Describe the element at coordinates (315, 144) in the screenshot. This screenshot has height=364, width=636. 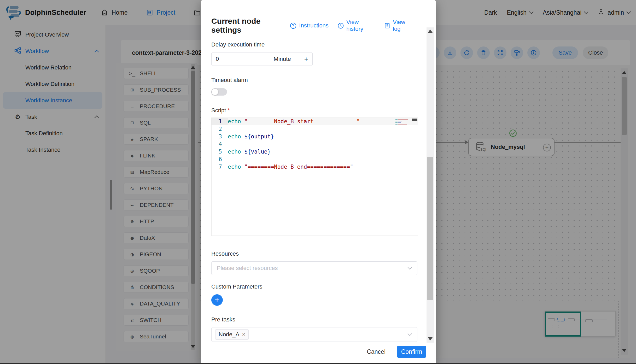
I see `script-code-lines: 1echo "========Node_B start=============…` at that location.